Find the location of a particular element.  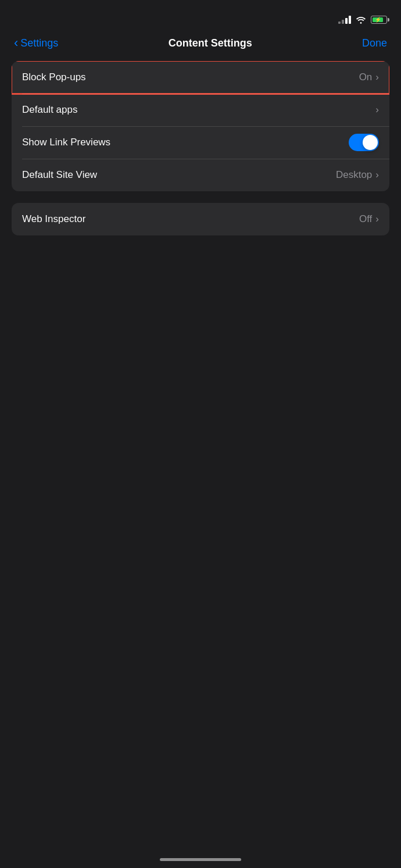

default-site-view-value: Desktop is located at coordinates (354, 175).